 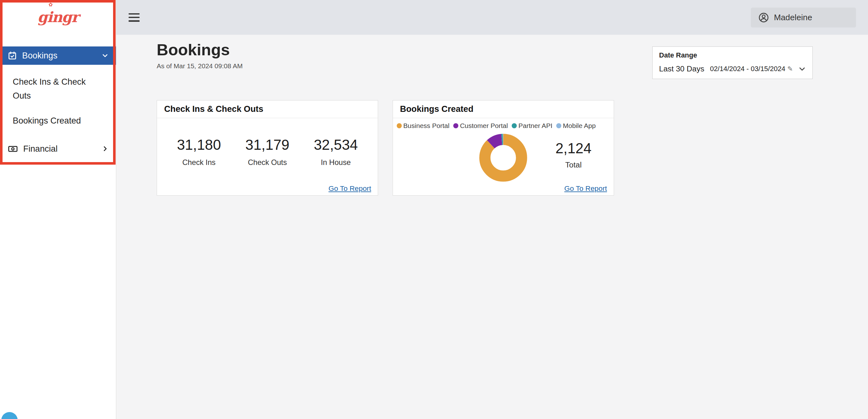 What do you see at coordinates (576, 126) in the screenshot?
I see `legend-item-mobile-app: Mobile App` at bounding box center [576, 126].